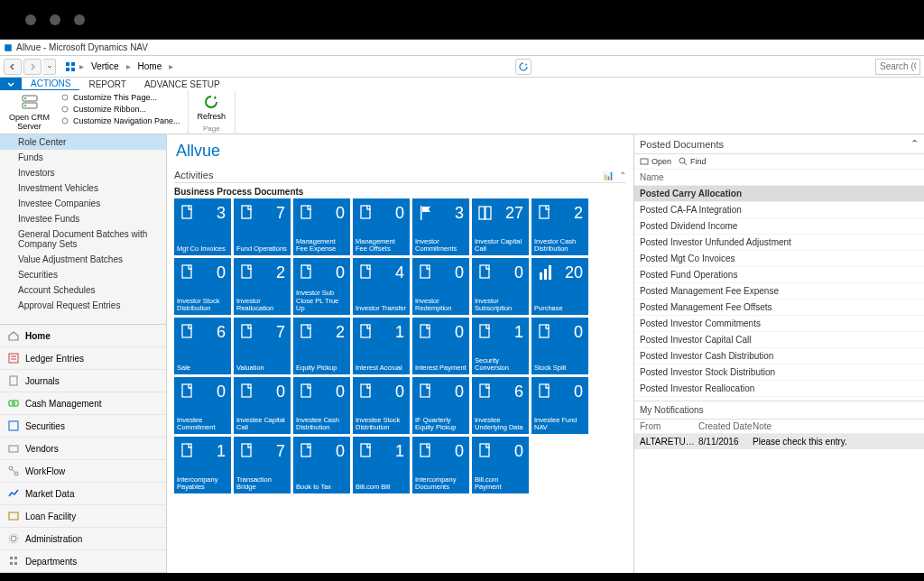  What do you see at coordinates (121, 97) in the screenshot?
I see `customize-this-page: Customize This Page...` at bounding box center [121, 97].